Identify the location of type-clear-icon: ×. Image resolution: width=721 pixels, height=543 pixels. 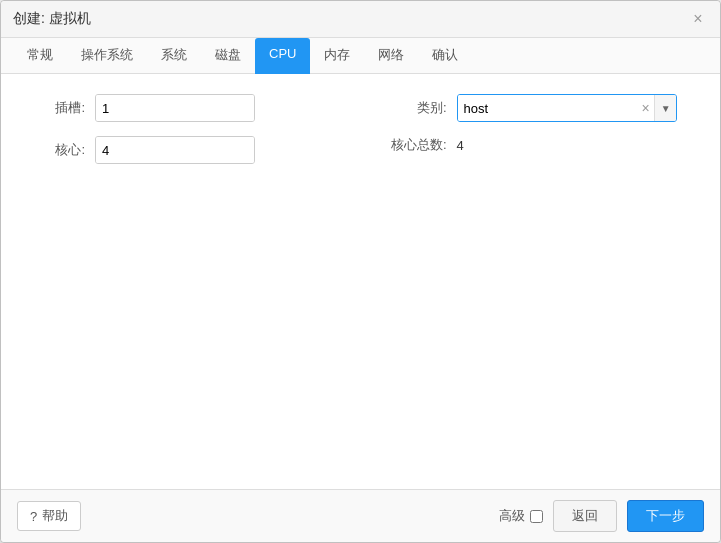
(646, 108).